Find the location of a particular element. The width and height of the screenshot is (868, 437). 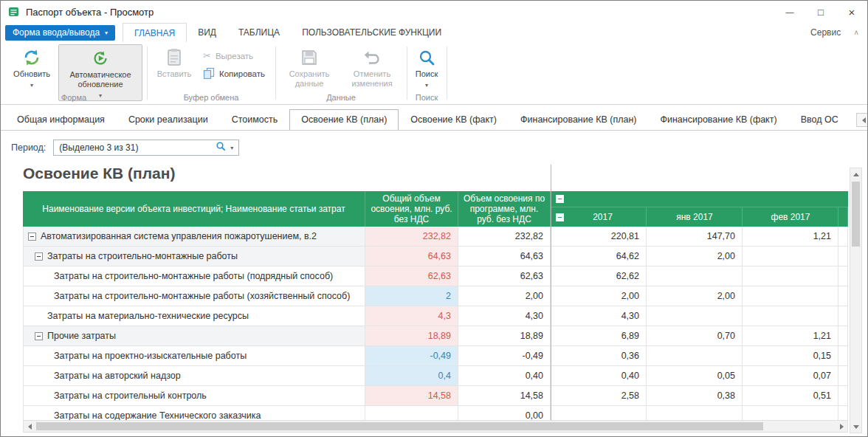

program-volume-cell: 0,00 is located at coordinates (505, 413).